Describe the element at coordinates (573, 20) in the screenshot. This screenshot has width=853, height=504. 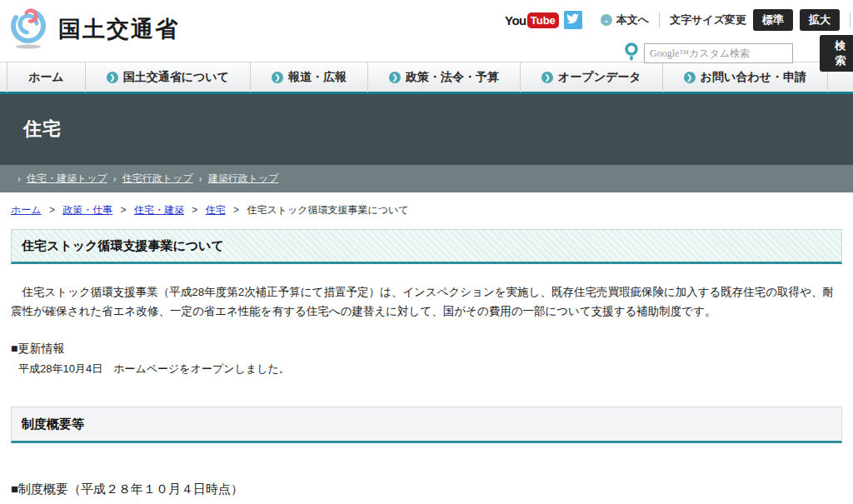
I see `twitter-bird-icon` at that location.